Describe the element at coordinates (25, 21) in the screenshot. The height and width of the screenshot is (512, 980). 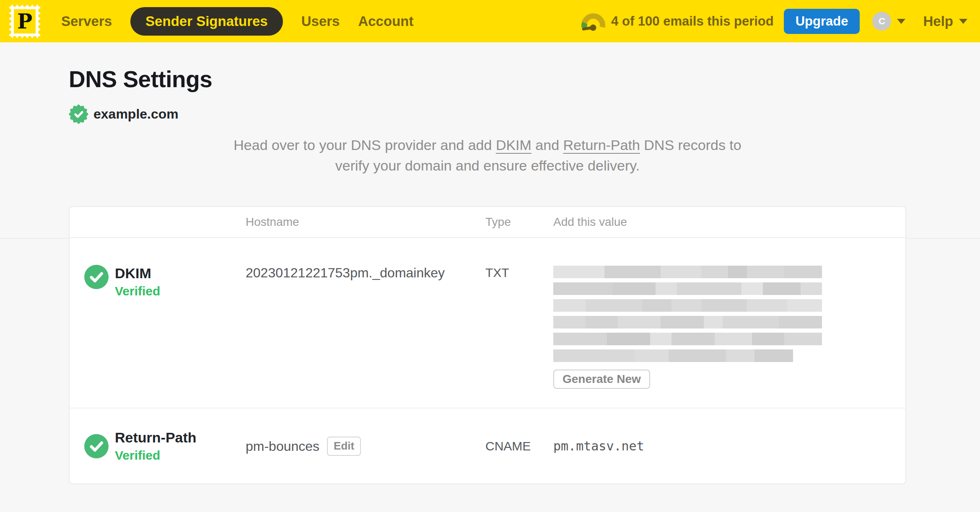
I see `postmark-logo: P` at that location.